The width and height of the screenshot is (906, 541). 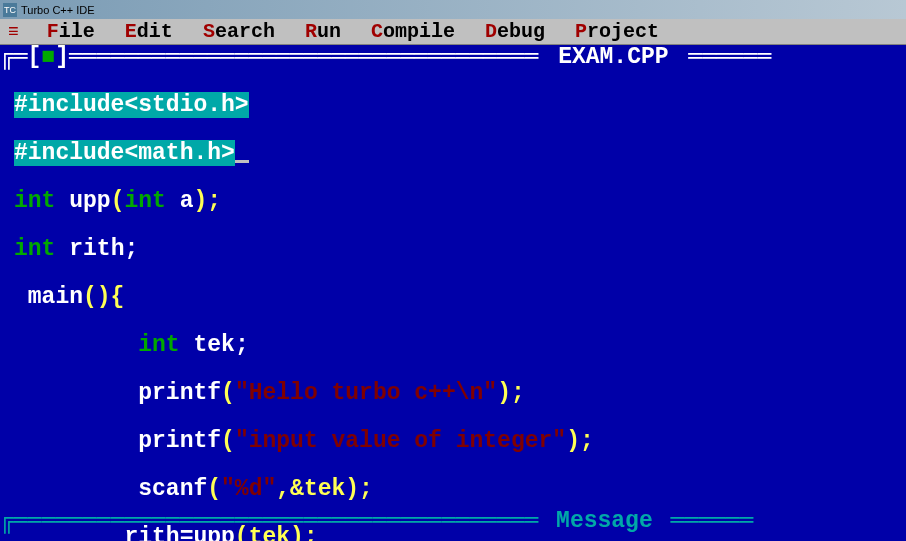 I want to click on editor-frame-top: ╔═[■]══════════════════════════════════ …, so click(x=453, y=57).